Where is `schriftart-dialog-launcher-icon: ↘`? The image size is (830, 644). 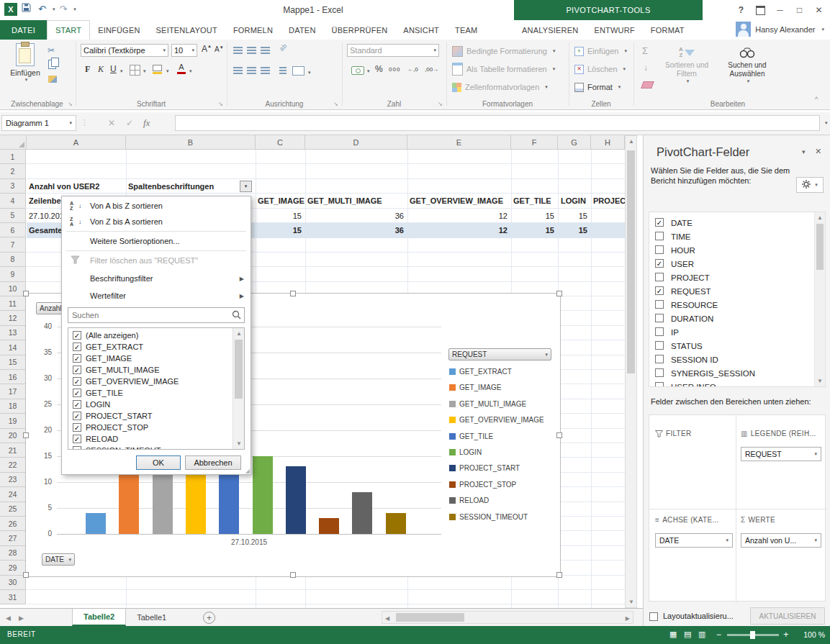
schriftart-dialog-launcher-icon: ↘ is located at coordinates (220, 104).